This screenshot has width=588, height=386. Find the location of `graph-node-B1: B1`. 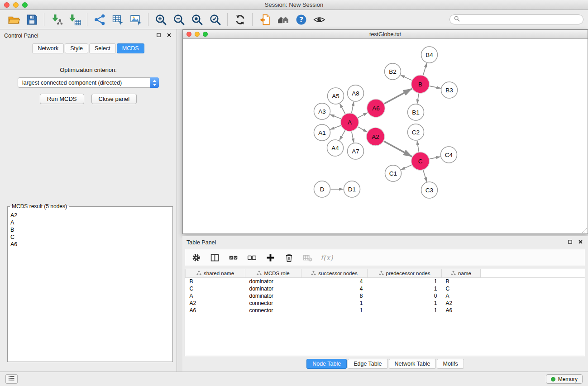

graph-node-B1: B1 is located at coordinates (416, 112).